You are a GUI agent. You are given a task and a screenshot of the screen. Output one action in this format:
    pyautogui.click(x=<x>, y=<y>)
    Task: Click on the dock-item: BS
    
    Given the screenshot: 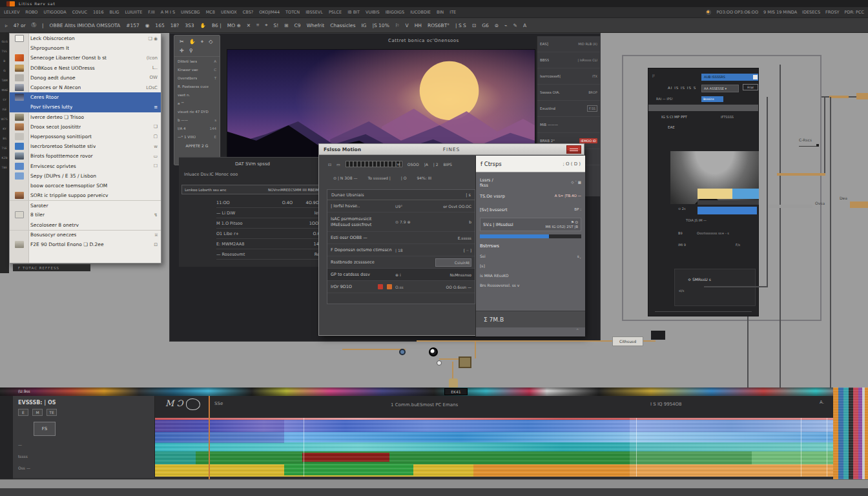 What is the action you would take?
    pyautogui.click(x=5, y=138)
    